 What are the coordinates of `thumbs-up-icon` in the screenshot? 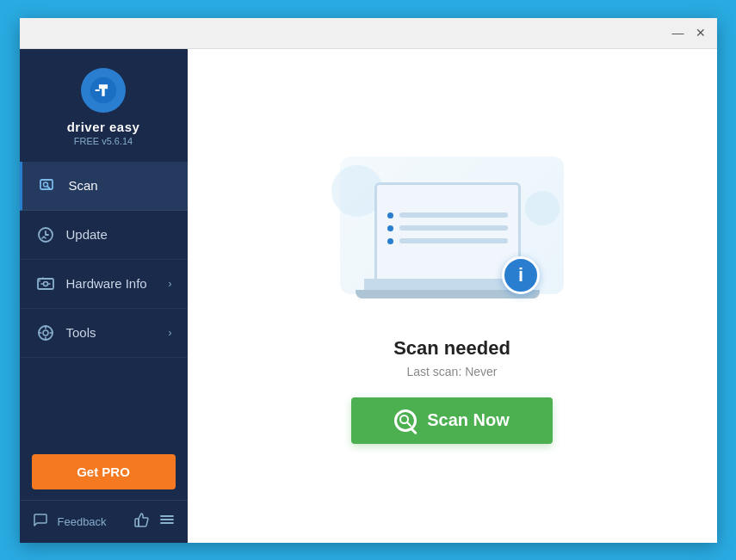 It's located at (141, 521).